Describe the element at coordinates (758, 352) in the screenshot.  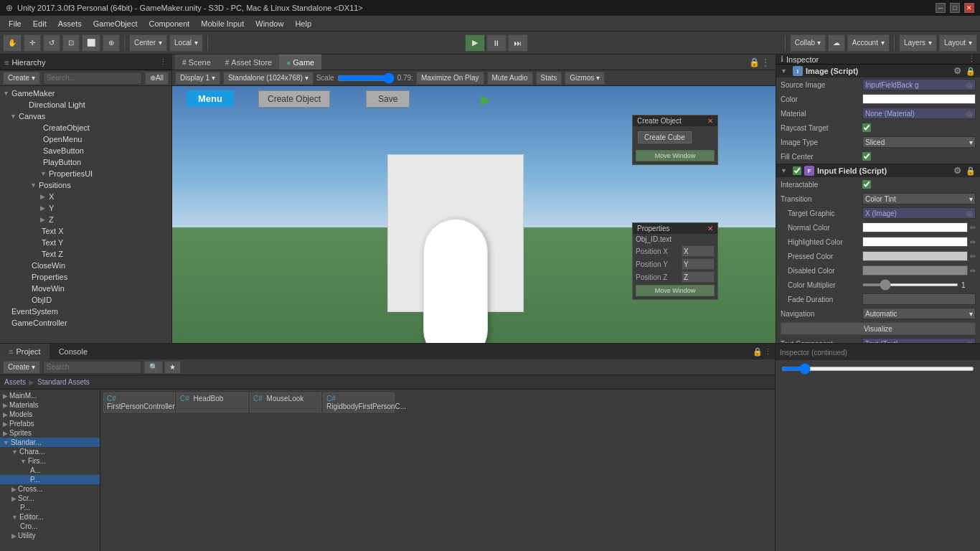
I see `project-lock-icon: 🔒` at that location.